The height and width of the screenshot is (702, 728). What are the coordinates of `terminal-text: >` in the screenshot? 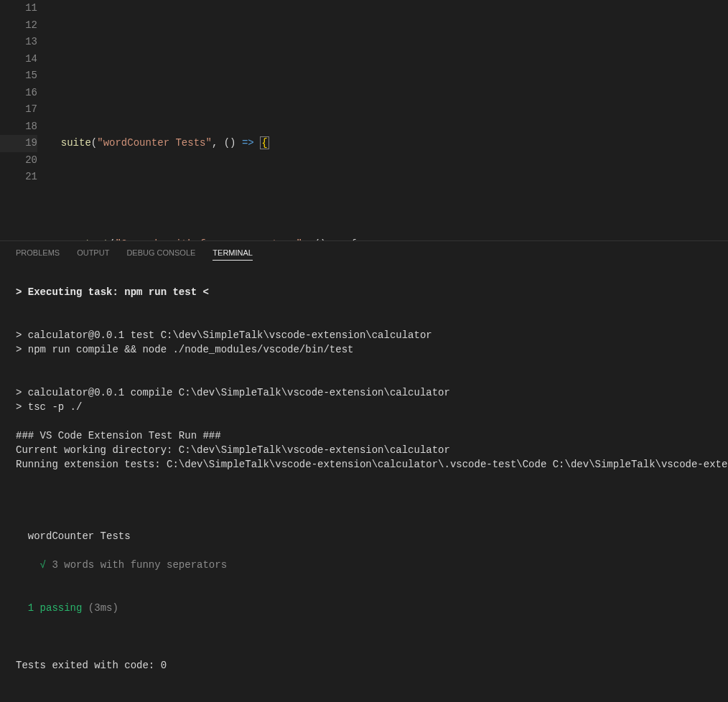 It's located at (22, 292).